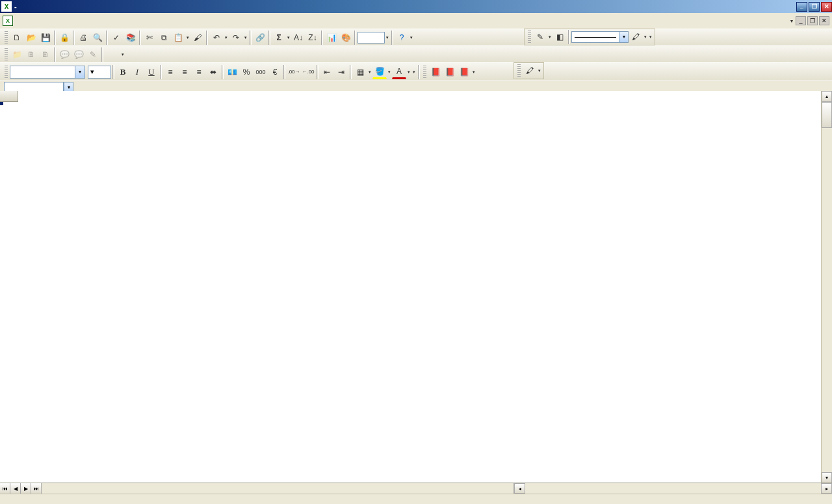 This screenshot has width=832, height=504. I want to click on comma-button: 000, so click(261, 72).